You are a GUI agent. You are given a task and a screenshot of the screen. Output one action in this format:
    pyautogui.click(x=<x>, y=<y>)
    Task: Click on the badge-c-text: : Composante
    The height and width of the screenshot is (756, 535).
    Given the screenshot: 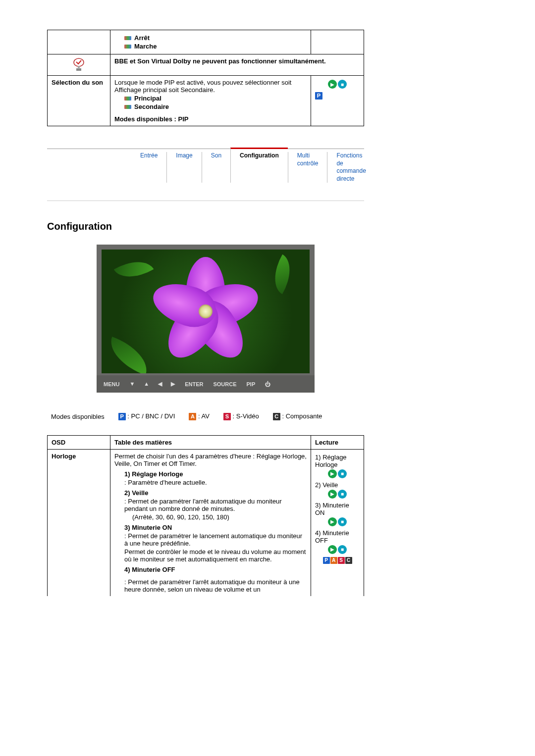 What is the action you would take?
    pyautogui.click(x=302, y=416)
    